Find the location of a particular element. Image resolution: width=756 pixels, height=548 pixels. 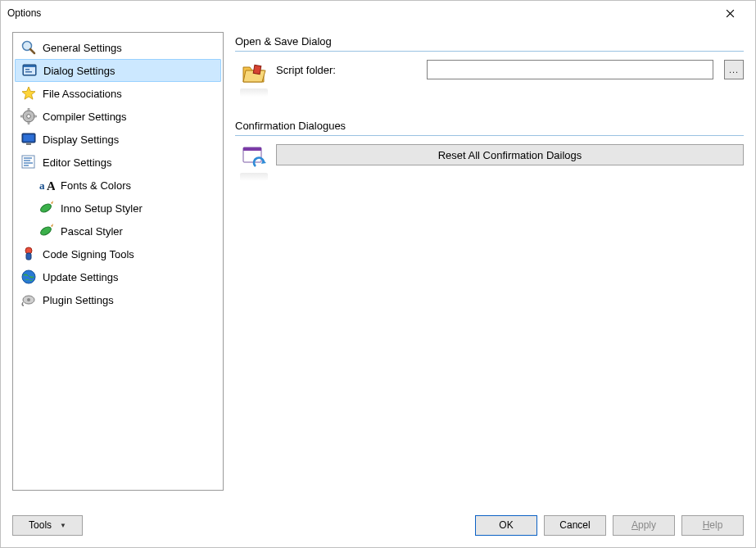

nav-label: Update Settings is located at coordinates (80, 277).